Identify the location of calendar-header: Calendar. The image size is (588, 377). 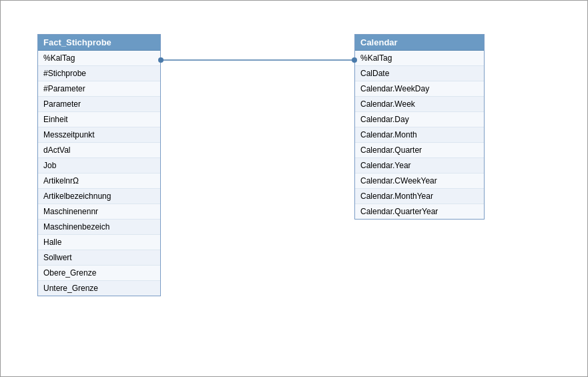
(419, 43).